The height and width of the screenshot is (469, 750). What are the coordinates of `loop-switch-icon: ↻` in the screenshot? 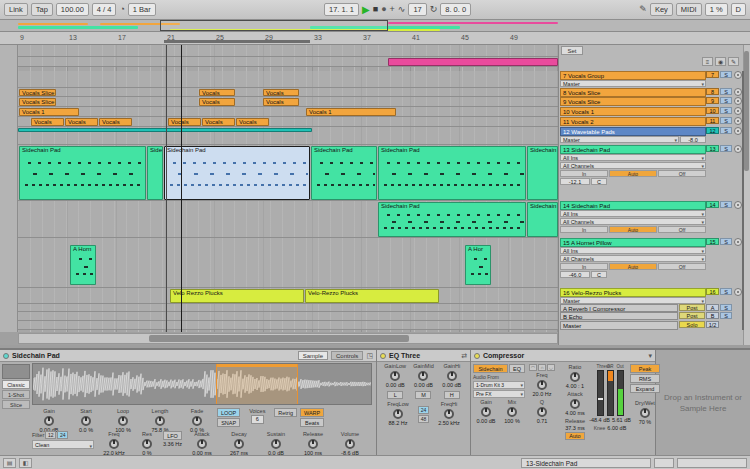 It's located at (434, 10).